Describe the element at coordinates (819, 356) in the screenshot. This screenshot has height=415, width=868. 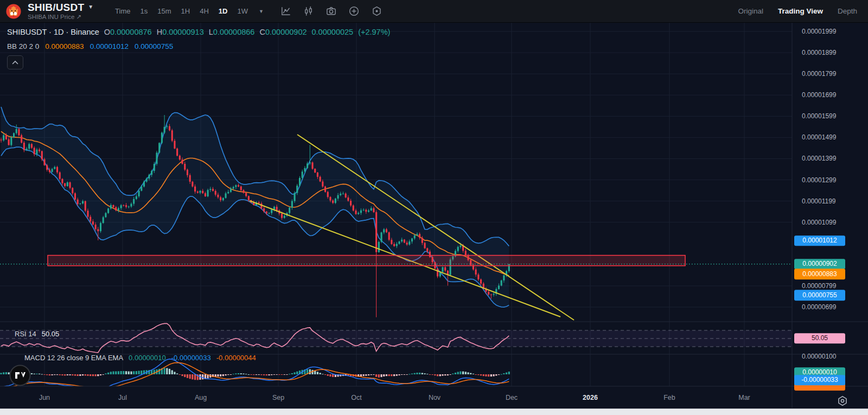
I see `price-label-0.00000100: 0.00000100` at that location.